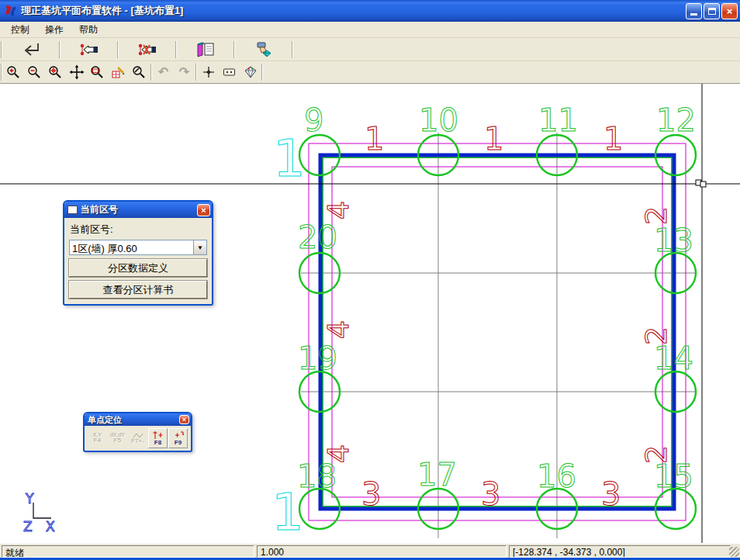 The height and width of the screenshot is (560, 740). Describe the element at coordinates (703, 185) in the screenshot. I see `pick-box` at that location.